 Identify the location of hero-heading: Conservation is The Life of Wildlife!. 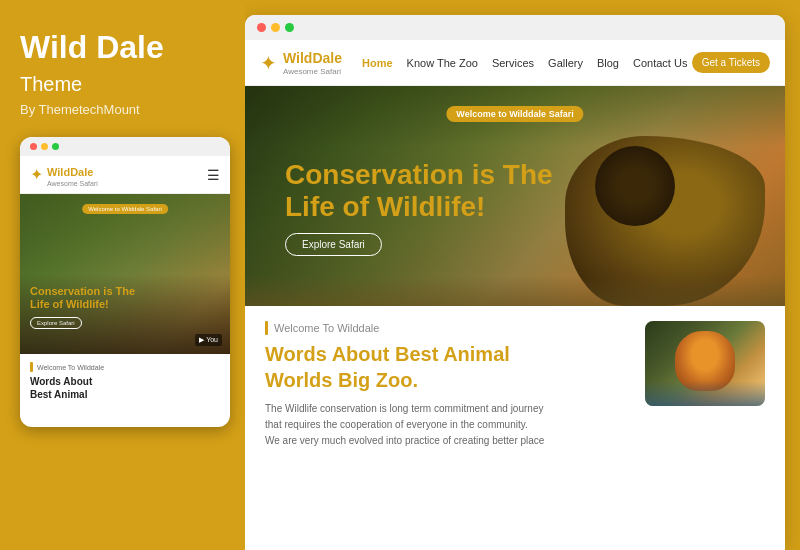
(419, 191).